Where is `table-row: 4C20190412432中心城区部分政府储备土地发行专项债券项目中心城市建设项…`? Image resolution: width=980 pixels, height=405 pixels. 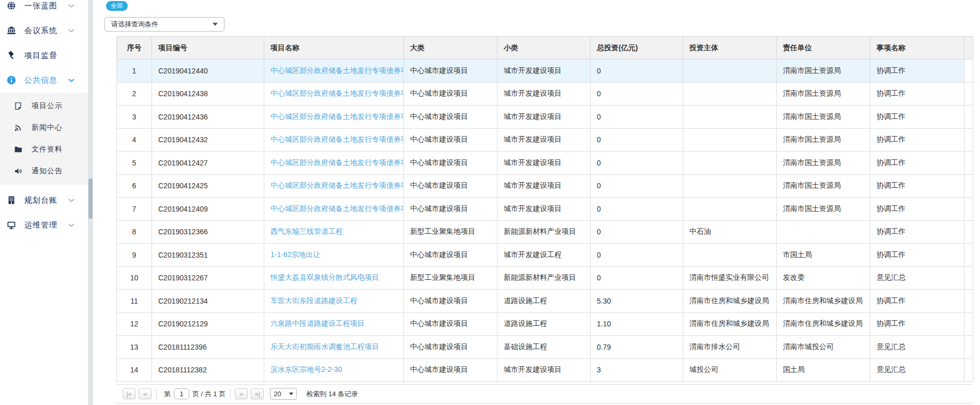 table-row: 4C20190412432中心城区部分政府储备土地发行专项债券项目中心城市建设项… is located at coordinates (545, 140).